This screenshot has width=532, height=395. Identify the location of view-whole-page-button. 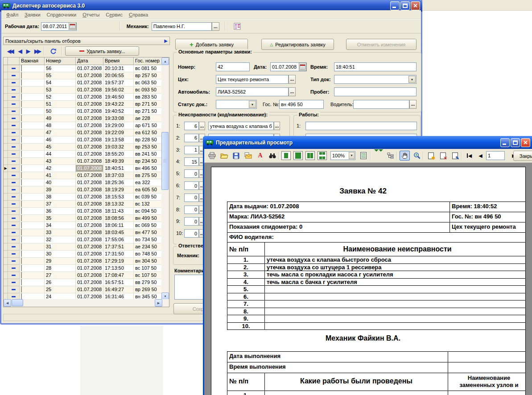
(298, 156).